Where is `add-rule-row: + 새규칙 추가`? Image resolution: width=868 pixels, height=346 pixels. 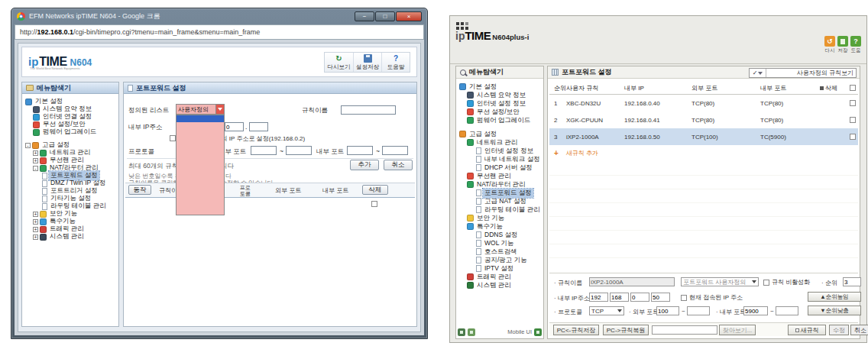 add-rule-row: + 새규칙 추가 is located at coordinates (704, 153).